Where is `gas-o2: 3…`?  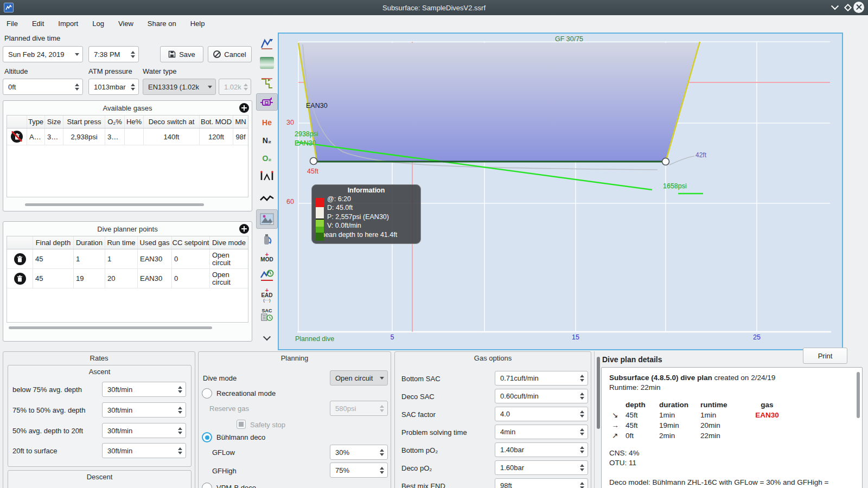
gas-o2: 3… is located at coordinates (115, 137).